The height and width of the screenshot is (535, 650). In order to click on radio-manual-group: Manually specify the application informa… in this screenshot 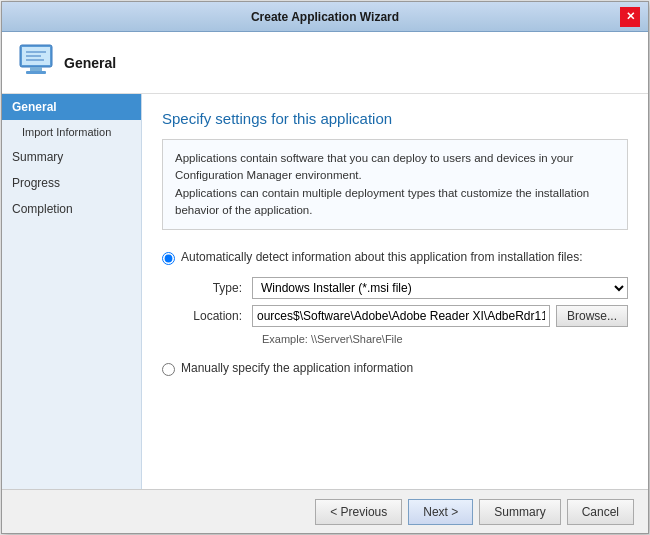, I will do `click(395, 368)`.